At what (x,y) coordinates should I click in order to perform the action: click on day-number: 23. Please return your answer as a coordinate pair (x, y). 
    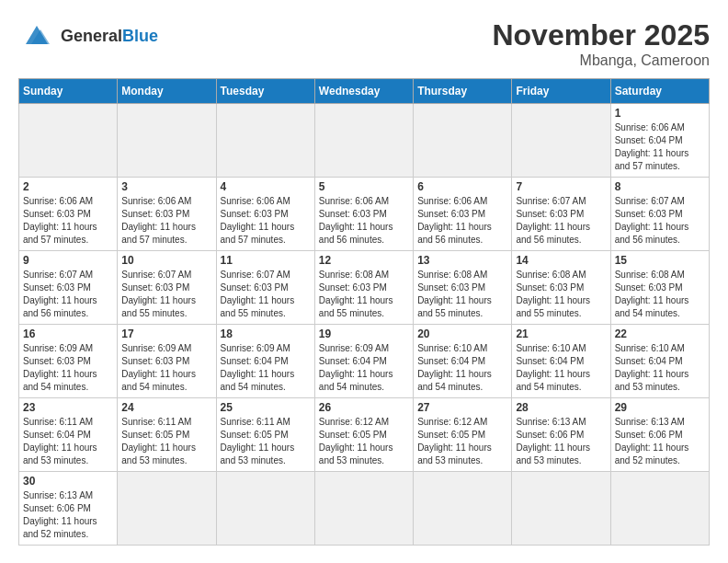
    Looking at the image, I should click on (68, 408).